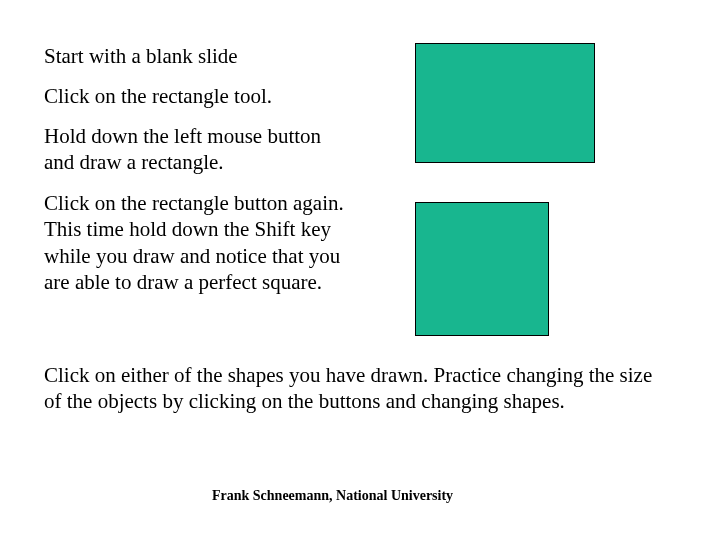  Describe the element at coordinates (219, 56) in the screenshot. I see `instruction-1: Start with a blank slide` at that location.